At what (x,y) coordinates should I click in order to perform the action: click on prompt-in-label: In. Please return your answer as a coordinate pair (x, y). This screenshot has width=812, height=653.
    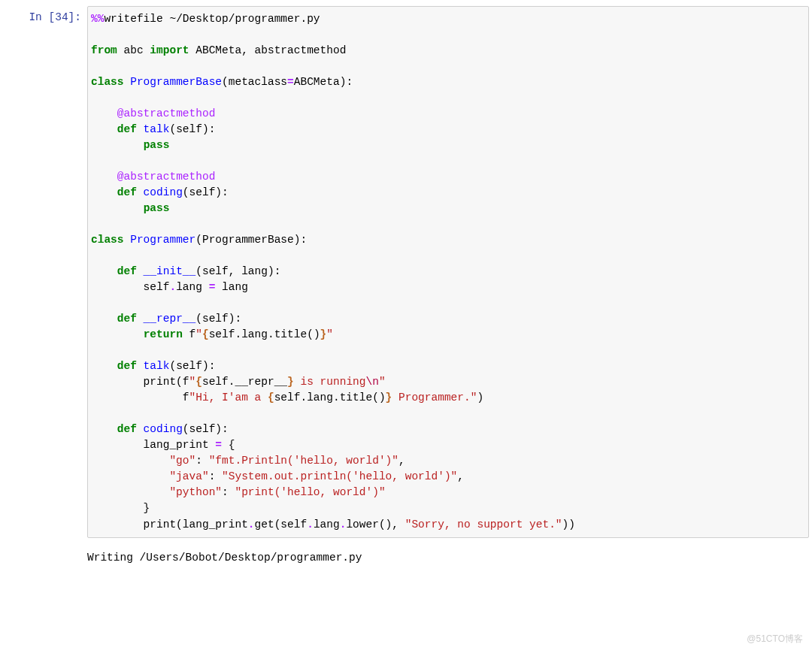
    Looking at the image, I should click on (38, 17).